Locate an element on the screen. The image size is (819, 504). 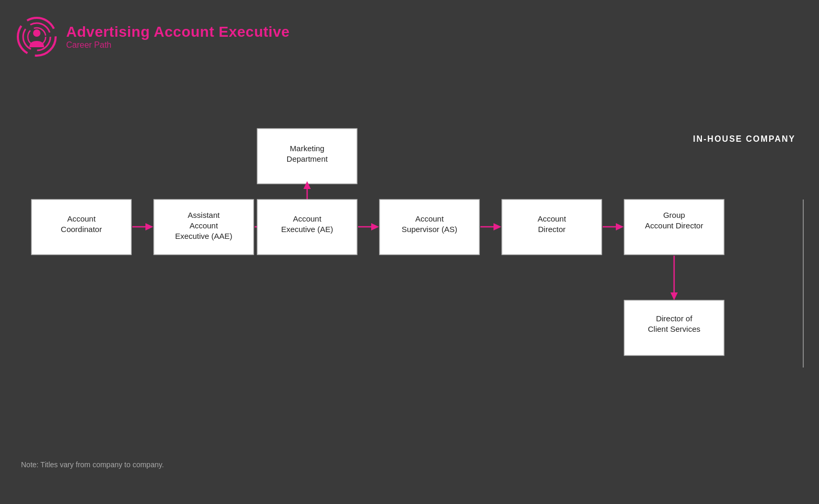
svg-text: Client Services is located at coordinates (674, 329).